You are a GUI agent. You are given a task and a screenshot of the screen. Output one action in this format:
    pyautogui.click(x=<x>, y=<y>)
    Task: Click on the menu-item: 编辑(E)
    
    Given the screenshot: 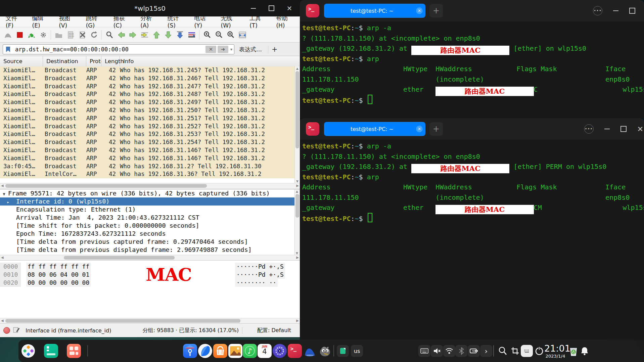 What is the action you would take?
    pyautogui.click(x=42, y=21)
    